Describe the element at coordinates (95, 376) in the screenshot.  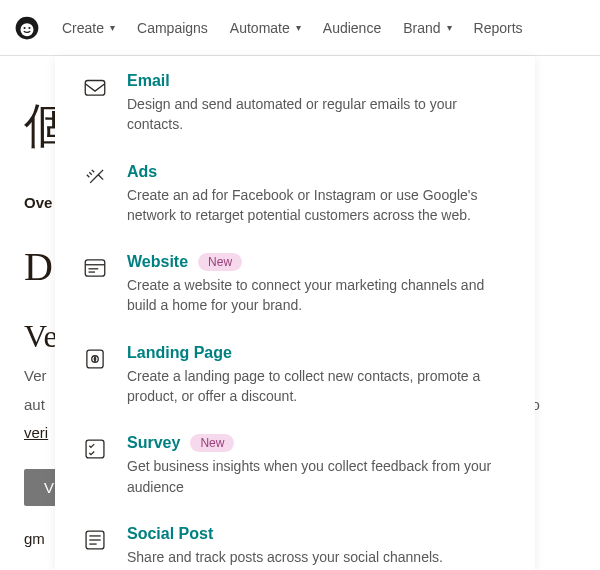
I see `landing-page-icon` at that location.